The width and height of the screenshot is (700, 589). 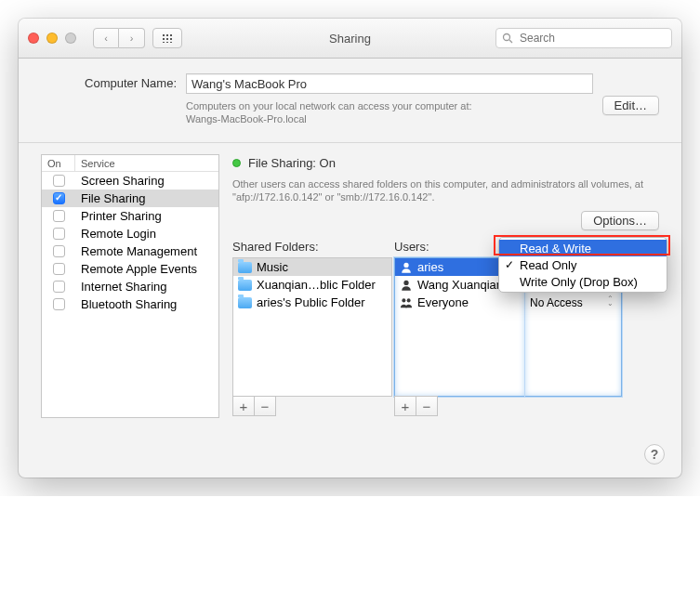 What do you see at coordinates (312, 268) in the screenshot?
I see `folder-row: Music` at bounding box center [312, 268].